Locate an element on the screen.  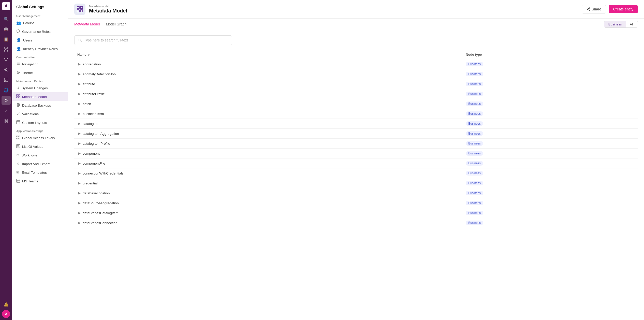
sidebar-item-metadata-model: Metadata Model is located at coordinates (40, 97).